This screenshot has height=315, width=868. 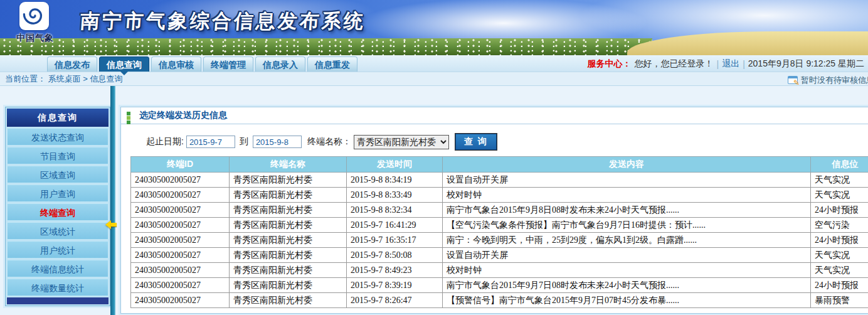 I want to click on col-header-2: 发送时间, so click(x=395, y=164).